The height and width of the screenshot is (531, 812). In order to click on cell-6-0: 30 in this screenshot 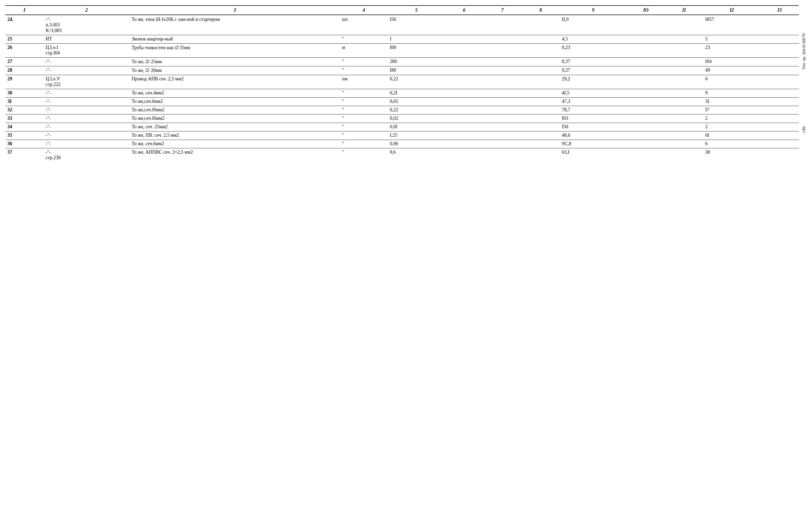, I will do `click(25, 94)`.